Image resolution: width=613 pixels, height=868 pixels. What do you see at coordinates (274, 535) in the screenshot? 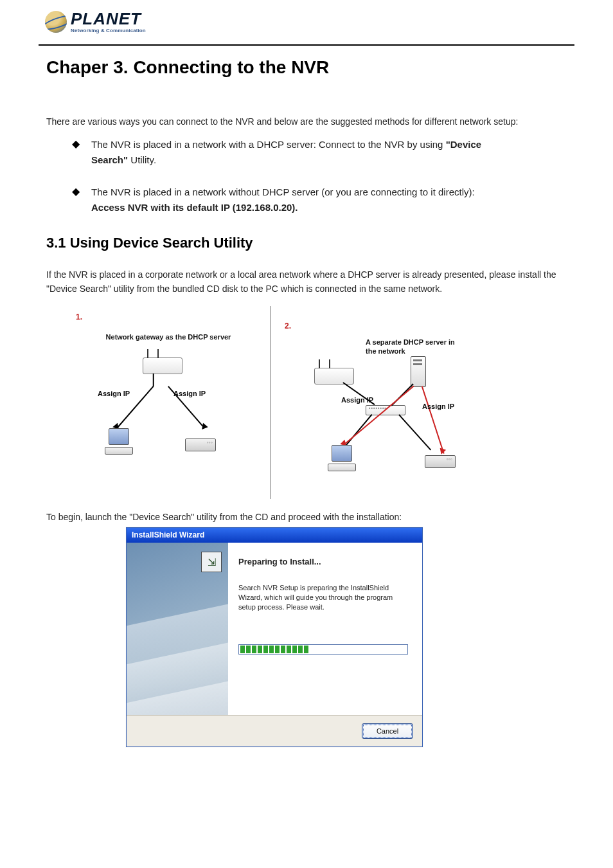
I see `window-titlebar: InstallShield Wizard` at bounding box center [274, 535].